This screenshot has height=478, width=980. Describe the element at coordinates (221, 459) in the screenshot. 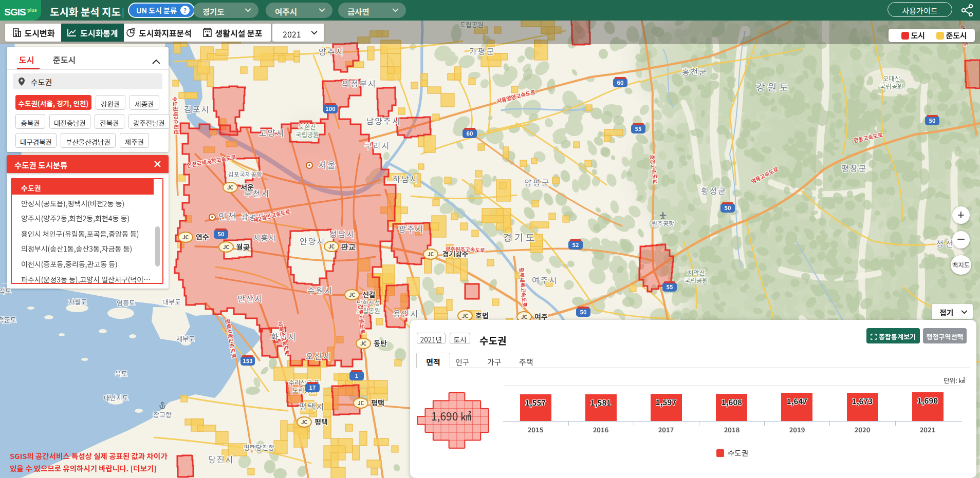

I see `svg-text: 당진시` at that location.